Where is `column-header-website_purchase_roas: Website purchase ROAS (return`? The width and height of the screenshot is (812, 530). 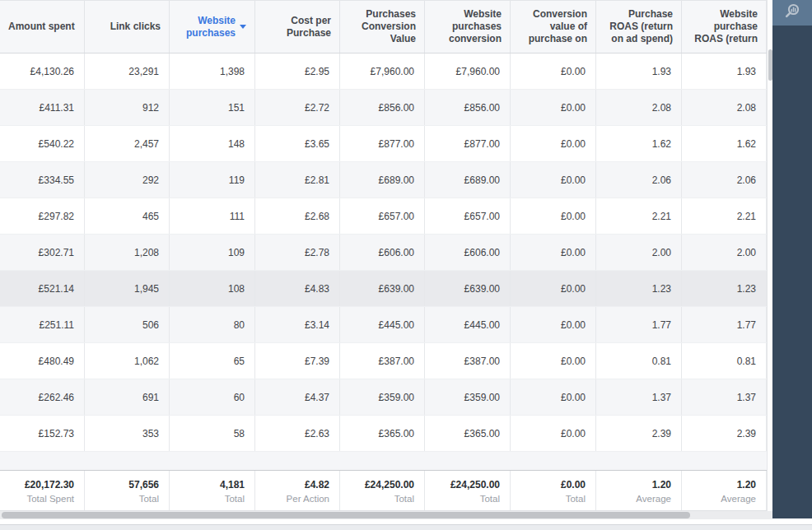
column-header-website_purchase_roas: Website purchase ROAS (return is located at coordinates (725, 26).